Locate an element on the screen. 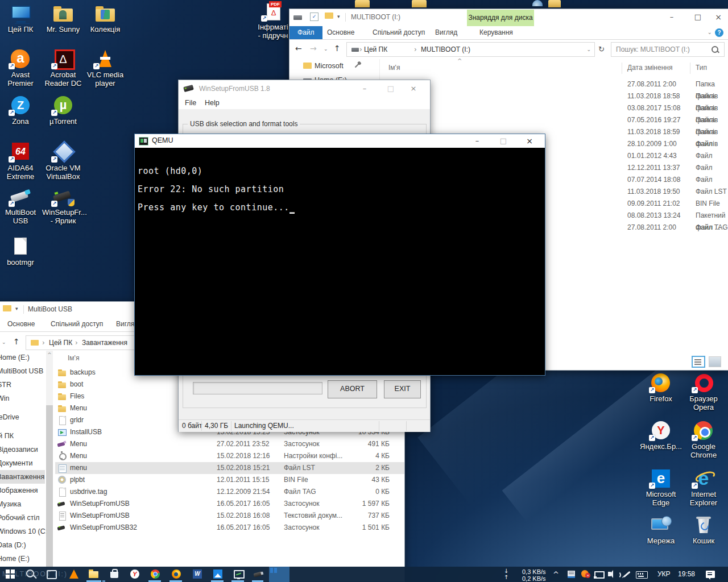 This screenshot has width=728, height=582. desktop-icon: ↗ Acrobat Reader DC is located at coordinates (63, 68).